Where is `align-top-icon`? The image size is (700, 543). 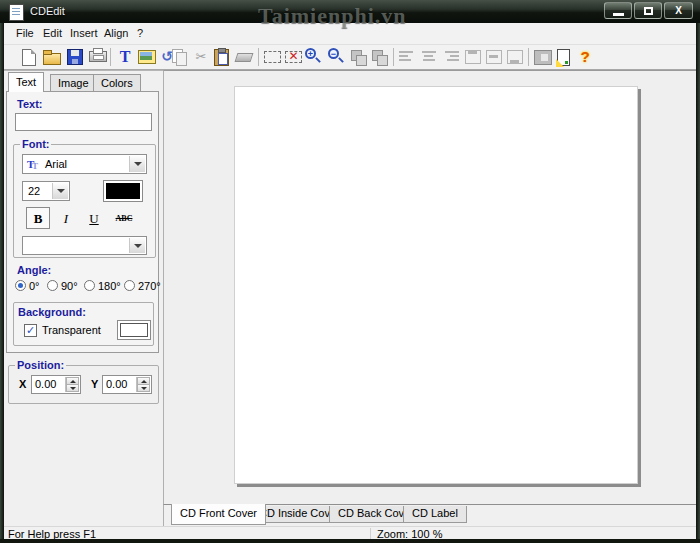 align-top-icon is located at coordinates (473, 57).